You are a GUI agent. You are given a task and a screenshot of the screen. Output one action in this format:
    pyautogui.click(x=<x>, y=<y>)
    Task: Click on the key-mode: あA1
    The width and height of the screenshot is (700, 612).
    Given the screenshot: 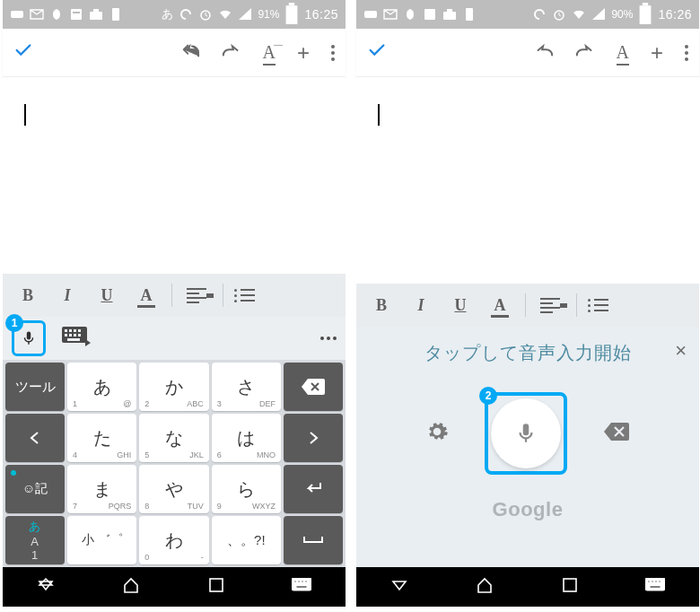 What is the action you would take?
    pyautogui.click(x=35, y=540)
    